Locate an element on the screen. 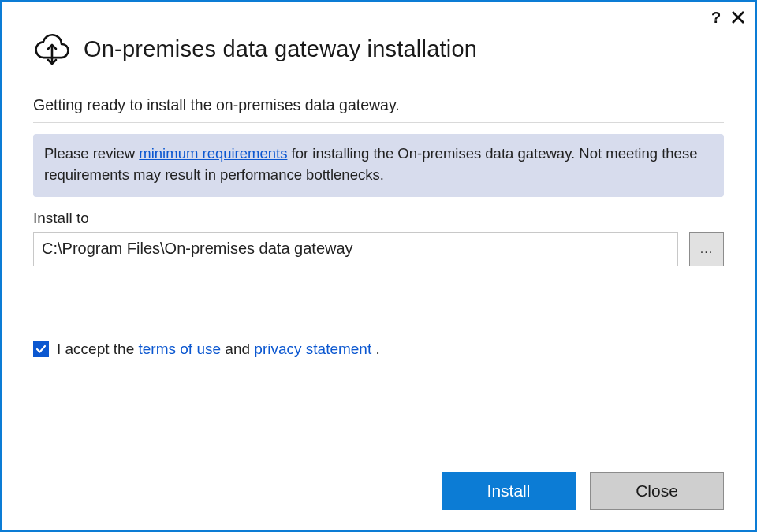 This screenshot has height=532, width=757. min-requirements-link: minimum requirements is located at coordinates (213, 153).